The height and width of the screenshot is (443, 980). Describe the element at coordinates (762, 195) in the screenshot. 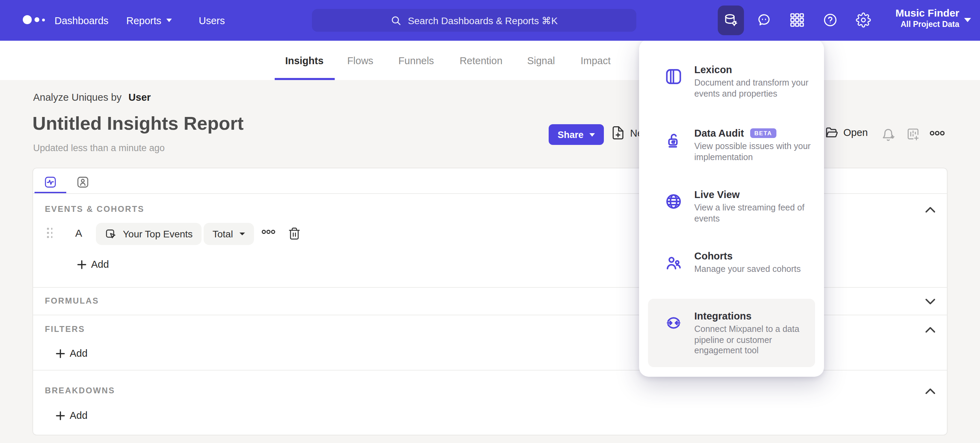

I see `menu-item-title: Live View` at that location.